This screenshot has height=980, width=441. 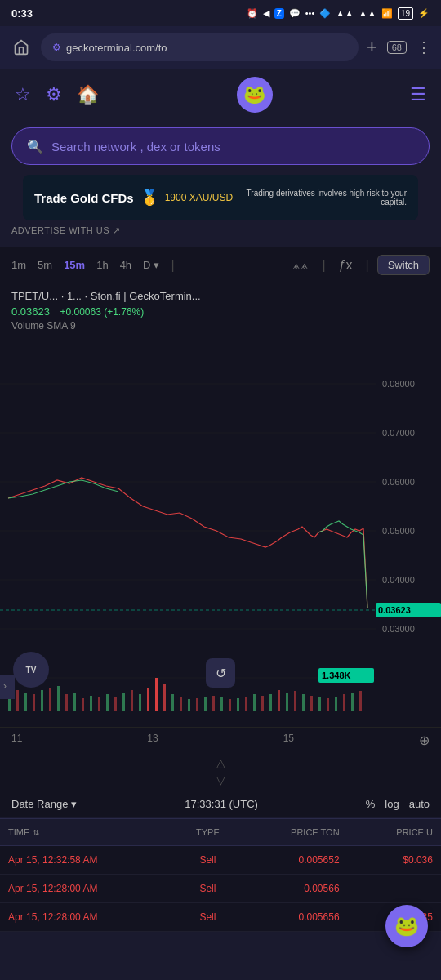 I want to click on search-bar: 🔍 Search network , dex or tokens, so click(x=220, y=146).